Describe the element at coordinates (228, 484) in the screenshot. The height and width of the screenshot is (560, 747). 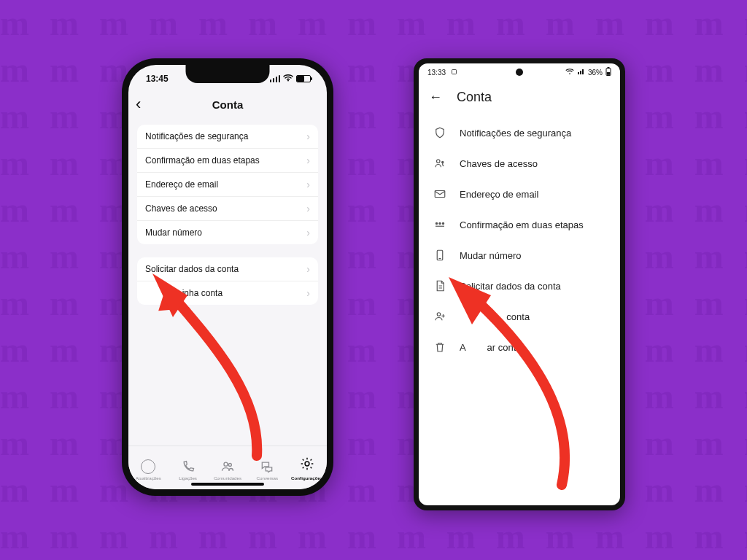
I see `home-indicator` at that location.